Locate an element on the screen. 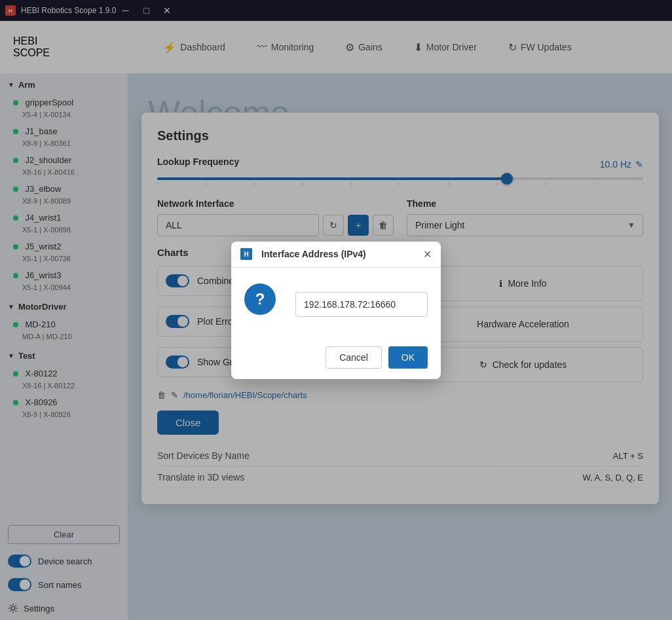  dialog-title: Interface Address (IPv4) is located at coordinates (314, 254).